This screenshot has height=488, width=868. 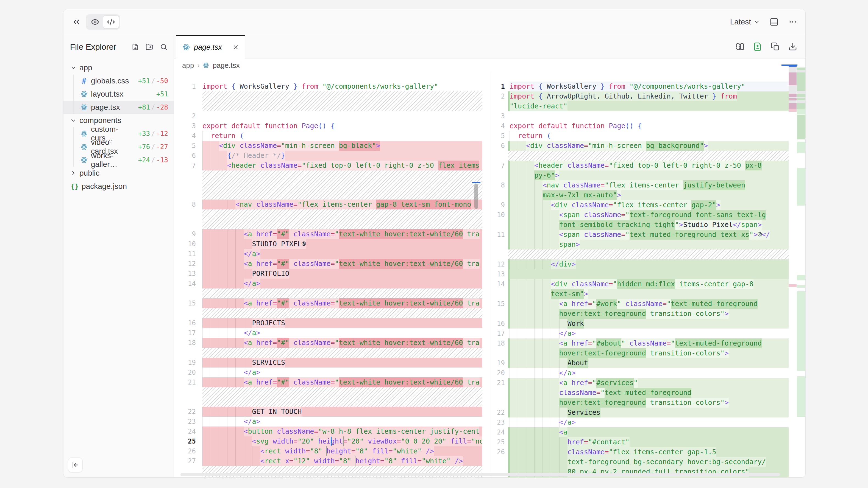 I want to click on code-line: 11</a>, so click(x=333, y=254).